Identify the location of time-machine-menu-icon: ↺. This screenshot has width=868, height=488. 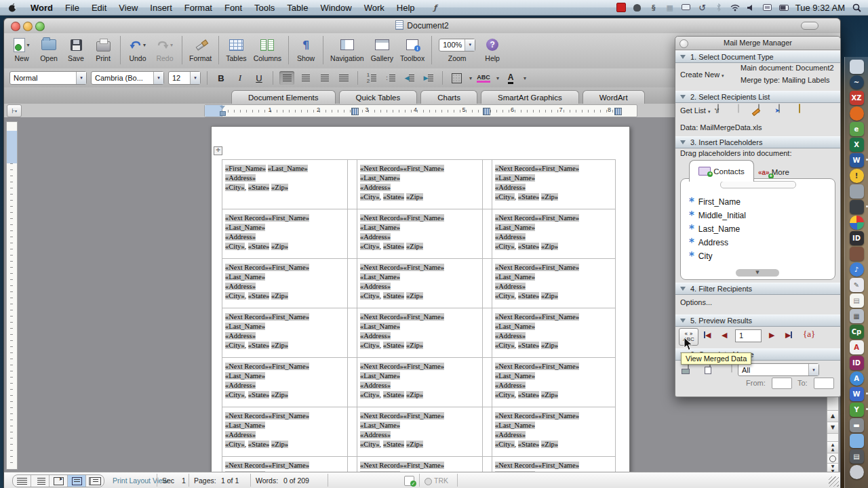
(703, 7).